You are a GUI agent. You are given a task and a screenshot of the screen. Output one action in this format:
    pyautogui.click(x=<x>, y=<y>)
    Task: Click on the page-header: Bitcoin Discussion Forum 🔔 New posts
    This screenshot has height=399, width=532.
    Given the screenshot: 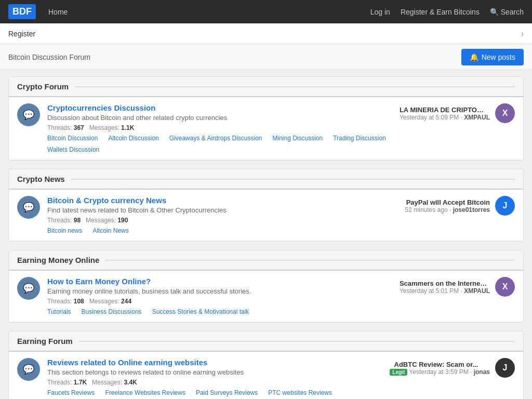 What is the action you would take?
    pyautogui.click(x=266, y=57)
    